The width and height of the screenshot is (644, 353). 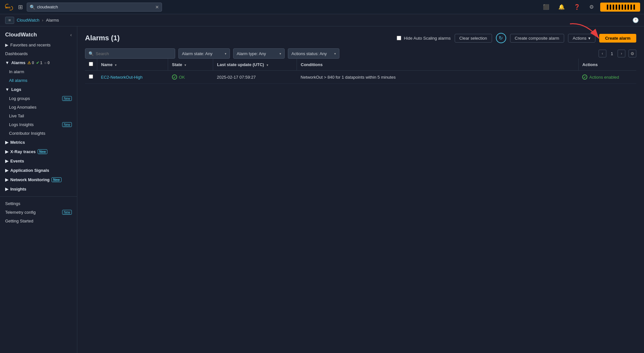 What do you see at coordinates (175, 77) in the screenshot?
I see `ok-checkmark-icon: ✔` at bounding box center [175, 77].